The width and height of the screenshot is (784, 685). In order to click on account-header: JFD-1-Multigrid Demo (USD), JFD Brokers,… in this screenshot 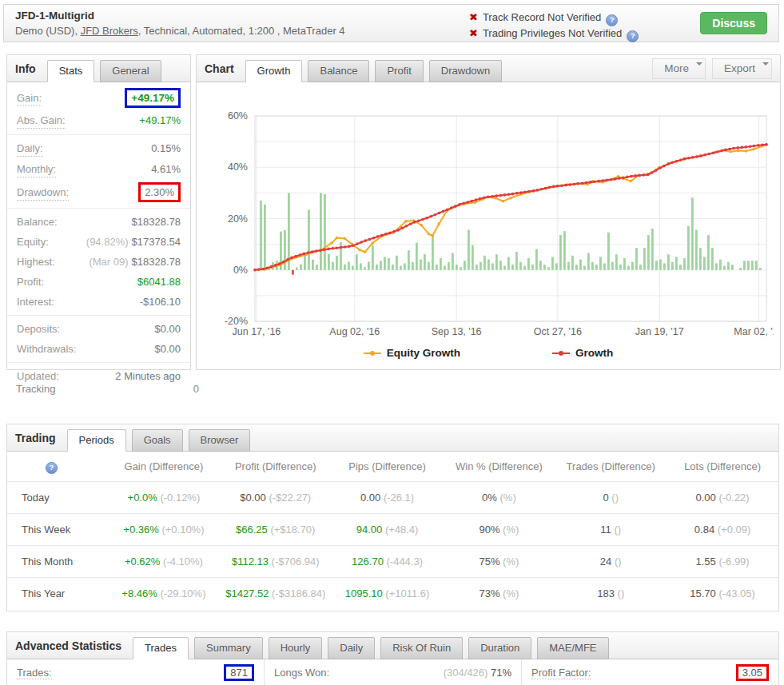, I will do `click(392, 23)`.